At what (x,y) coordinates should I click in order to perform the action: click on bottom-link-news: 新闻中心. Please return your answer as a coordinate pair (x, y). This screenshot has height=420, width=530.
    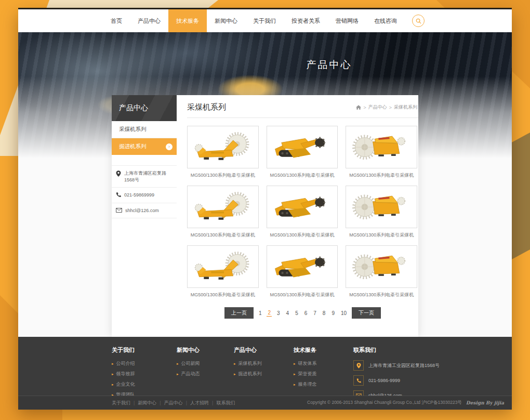
    Looking at the image, I should click on (147, 403).